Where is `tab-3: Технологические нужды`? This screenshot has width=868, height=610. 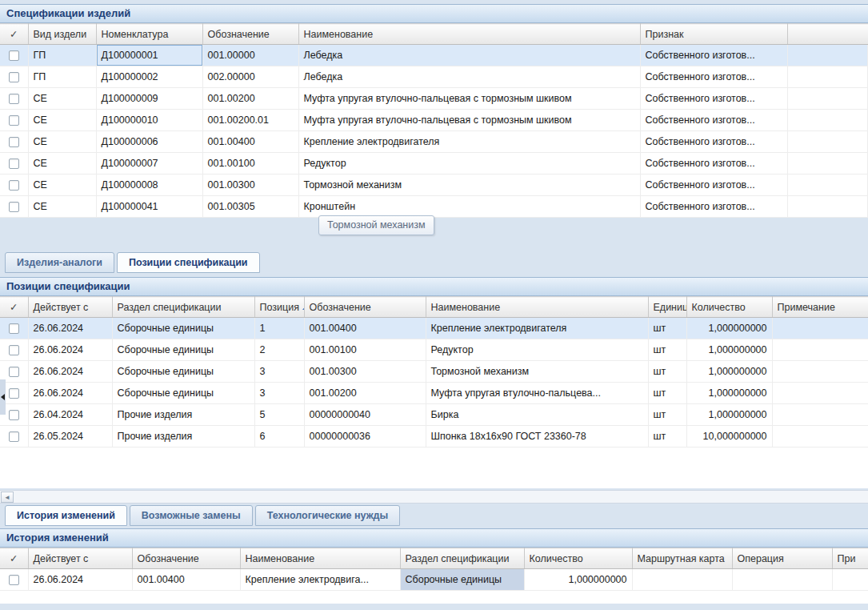
tab-3: Технологические нужды is located at coordinates (328, 516).